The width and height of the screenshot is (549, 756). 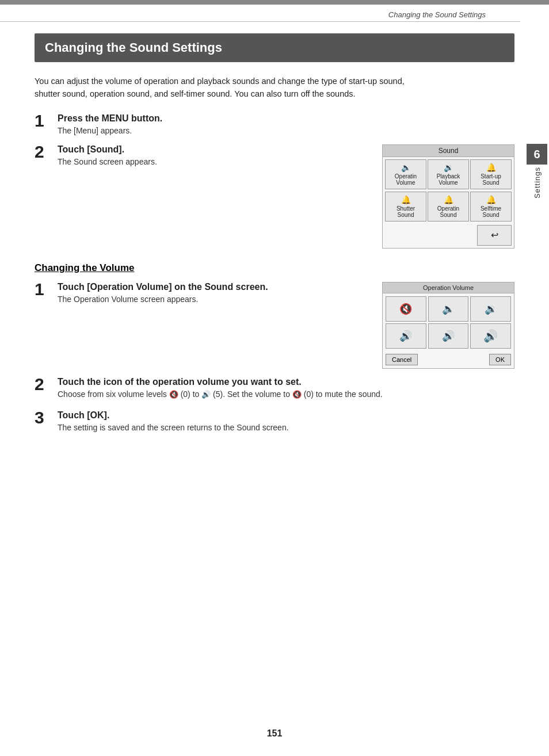 What do you see at coordinates (449, 200) in the screenshot?
I see `op-sound-icon: 🔔` at bounding box center [449, 200].